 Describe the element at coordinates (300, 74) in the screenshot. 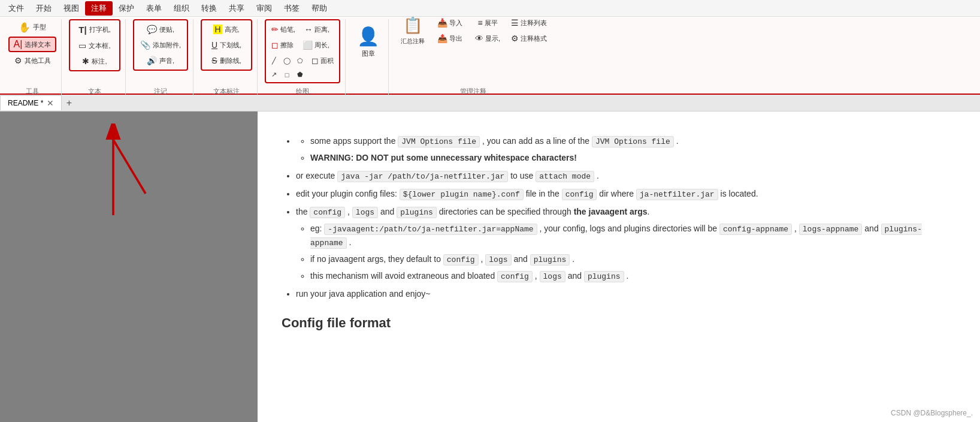

I see `penta-icon: ⬟` at that location.